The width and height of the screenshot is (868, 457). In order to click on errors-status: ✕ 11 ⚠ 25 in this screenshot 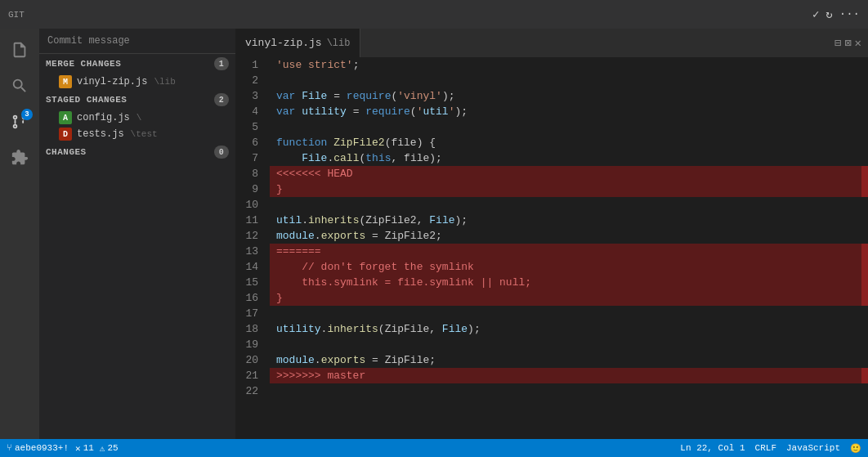, I will do `click(96, 448)`.